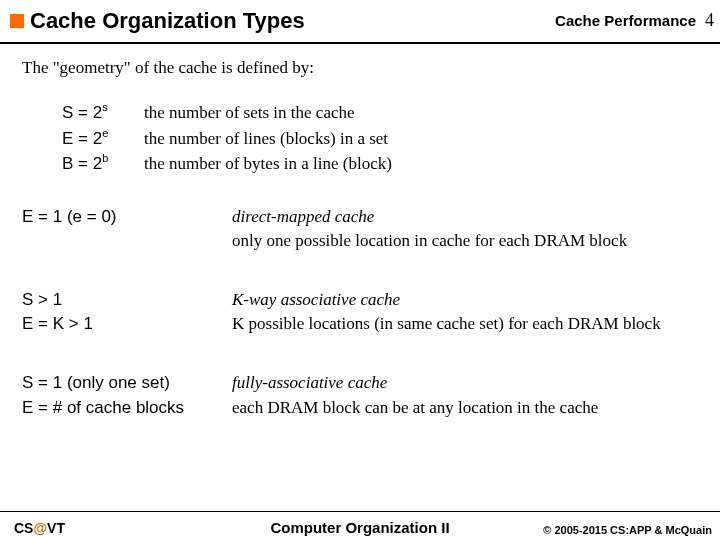  I want to click on type-name: fully-associative cache, so click(471, 384).